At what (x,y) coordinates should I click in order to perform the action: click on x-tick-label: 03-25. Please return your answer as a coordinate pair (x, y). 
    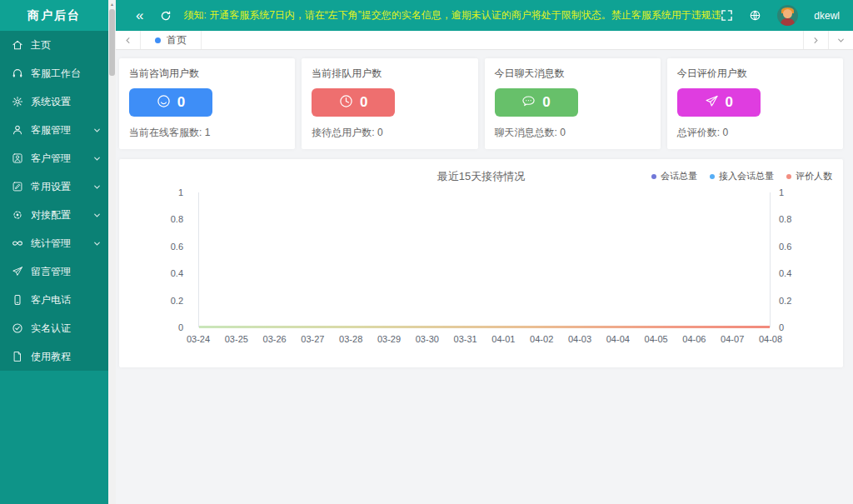
    Looking at the image, I should click on (237, 339).